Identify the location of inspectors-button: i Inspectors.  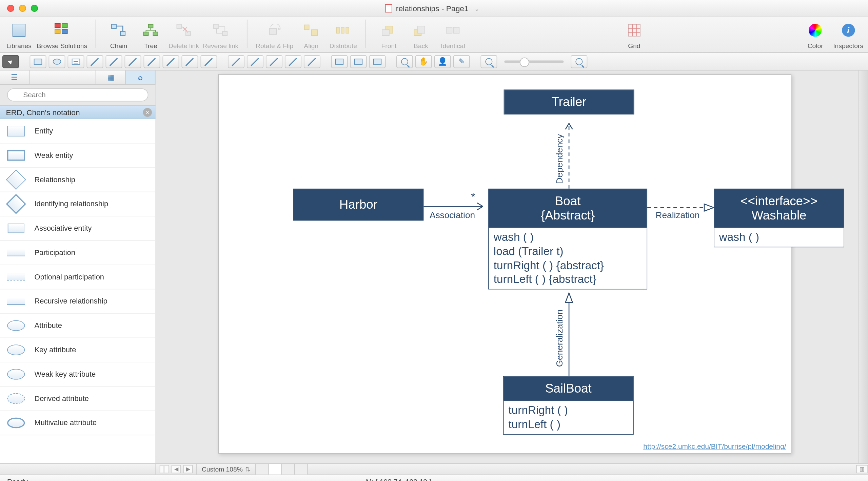
(848, 35).